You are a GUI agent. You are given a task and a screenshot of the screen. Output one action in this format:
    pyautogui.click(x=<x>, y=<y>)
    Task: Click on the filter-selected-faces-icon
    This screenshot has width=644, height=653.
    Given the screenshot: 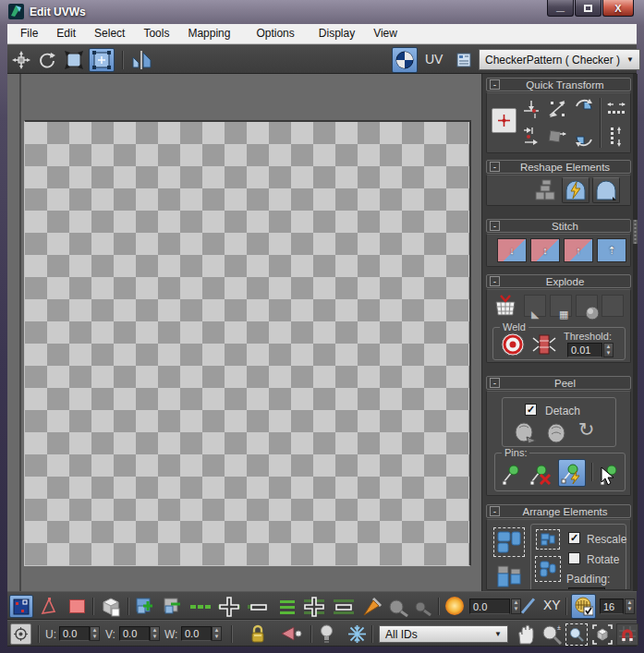 What is the action you would take?
    pyautogui.click(x=292, y=634)
    